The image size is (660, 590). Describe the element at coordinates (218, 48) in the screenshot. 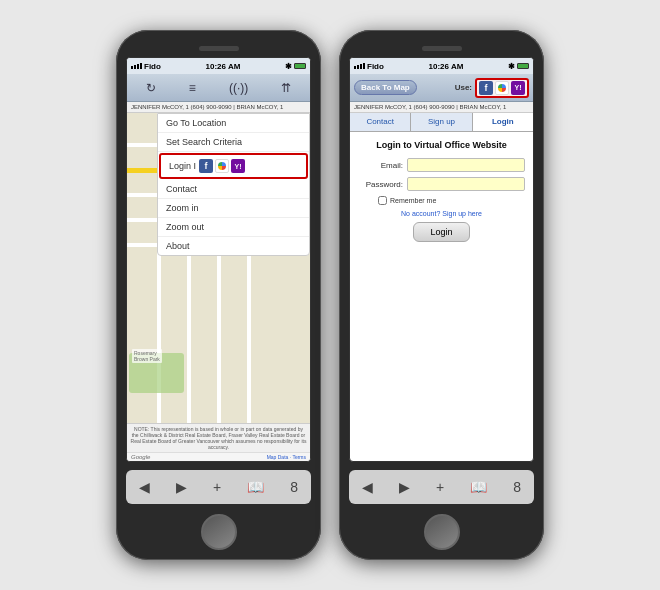

I see `phone-1-top` at that location.